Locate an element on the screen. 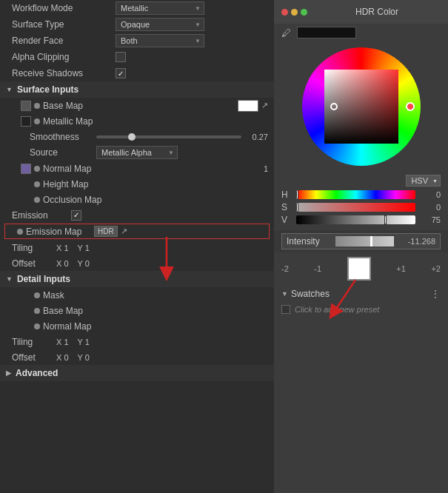 This screenshot has width=448, height=493. v-row: V 75 is located at coordinates (361, 220).